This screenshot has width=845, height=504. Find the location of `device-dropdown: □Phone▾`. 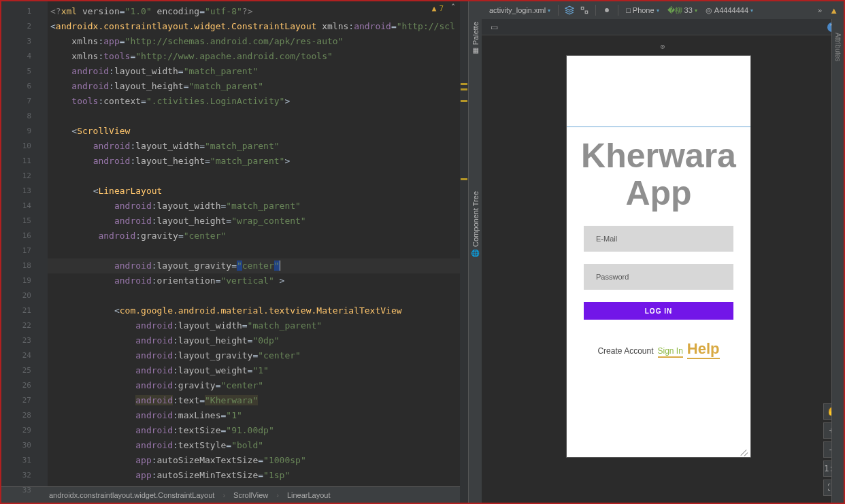

device-dropdown: □Phone▾ is located at coordinates (642, 10).